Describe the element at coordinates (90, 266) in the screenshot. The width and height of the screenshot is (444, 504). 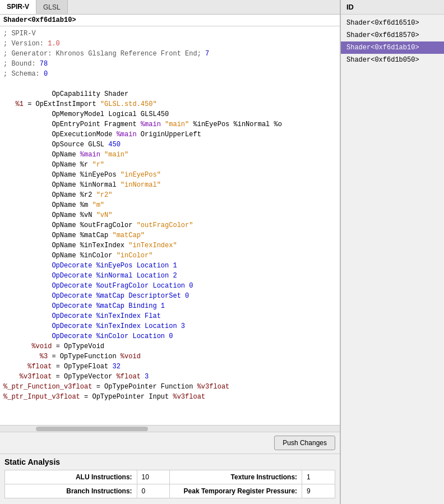
I see `code-line-23: OpDecorate %inEyePos Location 1` at that location.